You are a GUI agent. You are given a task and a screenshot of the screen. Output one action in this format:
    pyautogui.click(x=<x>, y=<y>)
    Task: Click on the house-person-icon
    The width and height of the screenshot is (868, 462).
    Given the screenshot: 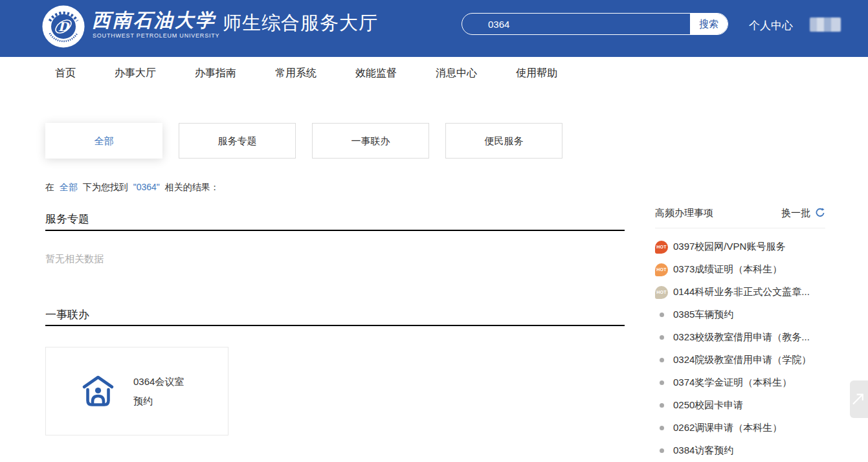 What is the action you would take?
    pyautogui.click(x=98, y=391)
    